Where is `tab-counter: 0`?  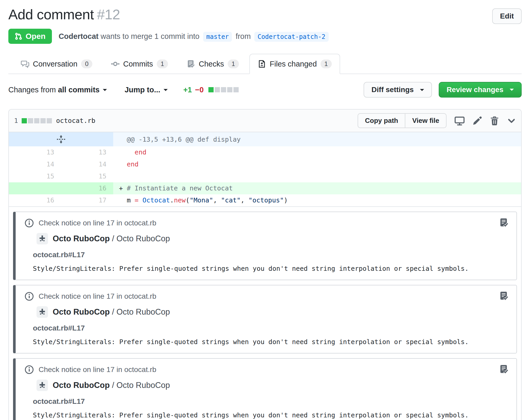
tab-counter: 0 is located at coordinates (87, 64).